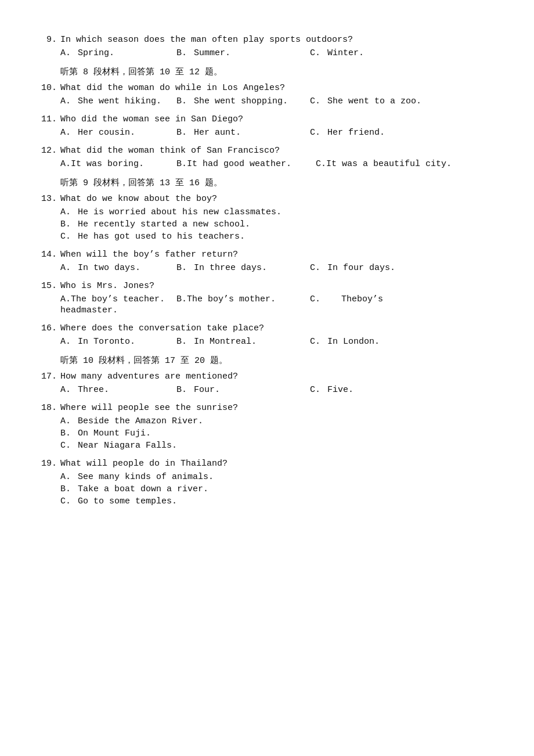 This screenshot has height=756, width=534. Describe the element at coordinates (361, 268) in the screenshot. I see `option-text: In four days.` at that location.